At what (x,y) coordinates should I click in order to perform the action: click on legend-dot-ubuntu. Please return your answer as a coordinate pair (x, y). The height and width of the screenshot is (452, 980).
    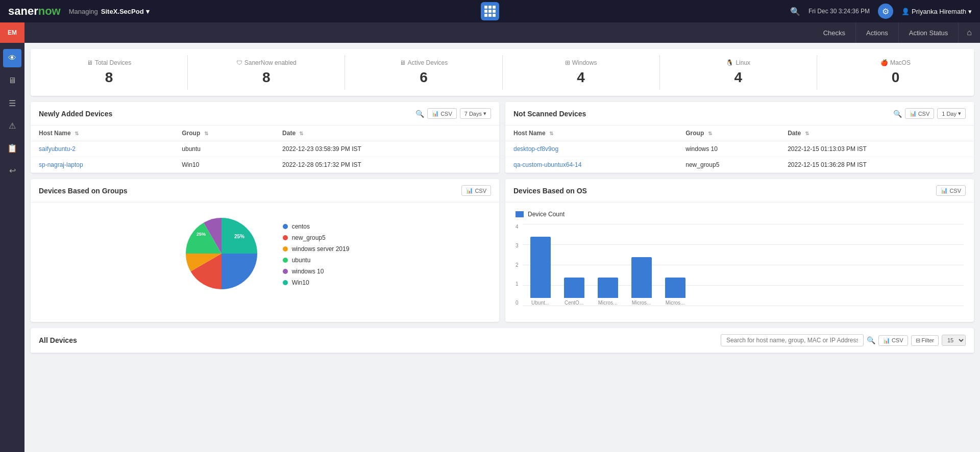
    Looking at the image, I should click on (285, 260).